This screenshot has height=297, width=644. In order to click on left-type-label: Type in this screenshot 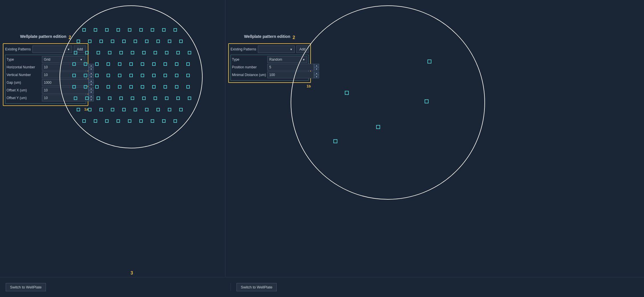, I will do `click(24, 60)`.